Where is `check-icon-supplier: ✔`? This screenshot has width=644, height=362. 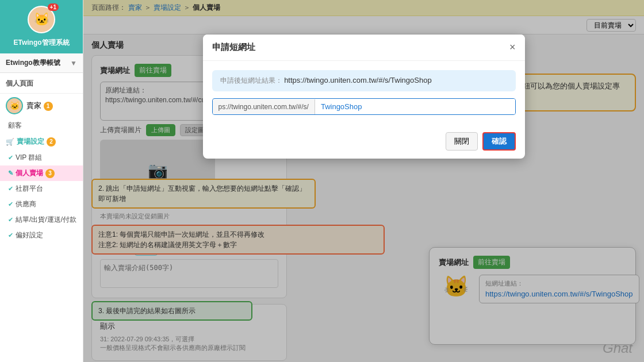
check-icon-supplier: ✔ is located at coordinates (10, 205).